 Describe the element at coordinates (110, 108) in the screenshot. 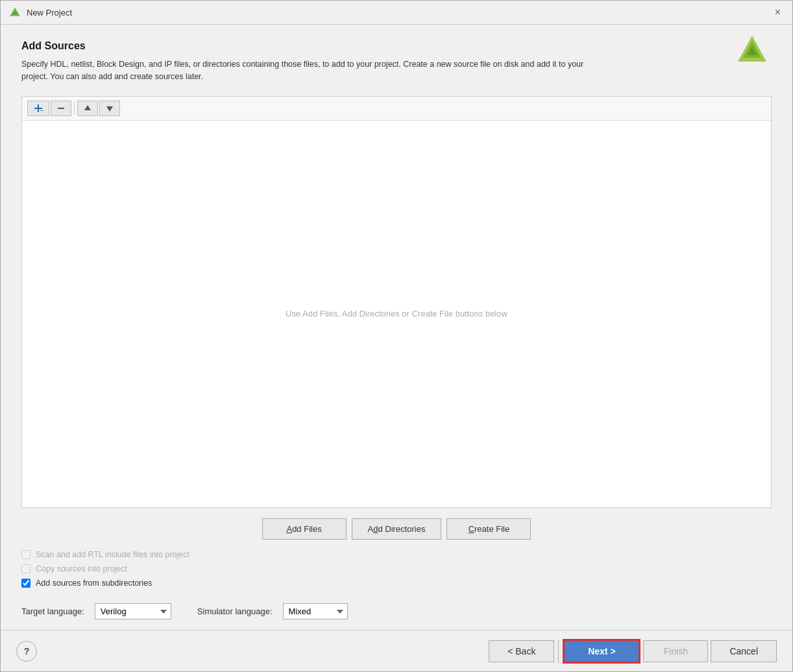

I see `move-down-button` at that location.